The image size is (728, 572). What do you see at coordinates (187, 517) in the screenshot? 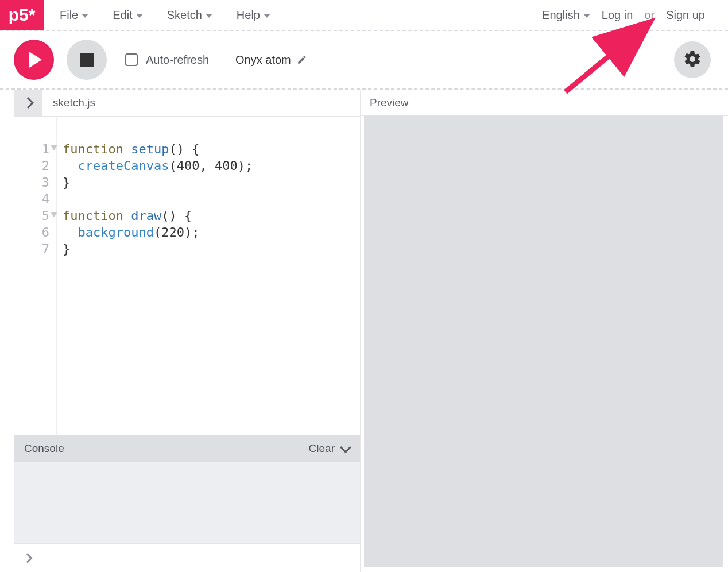
I see `console-body` at bounding box center [187, 517].